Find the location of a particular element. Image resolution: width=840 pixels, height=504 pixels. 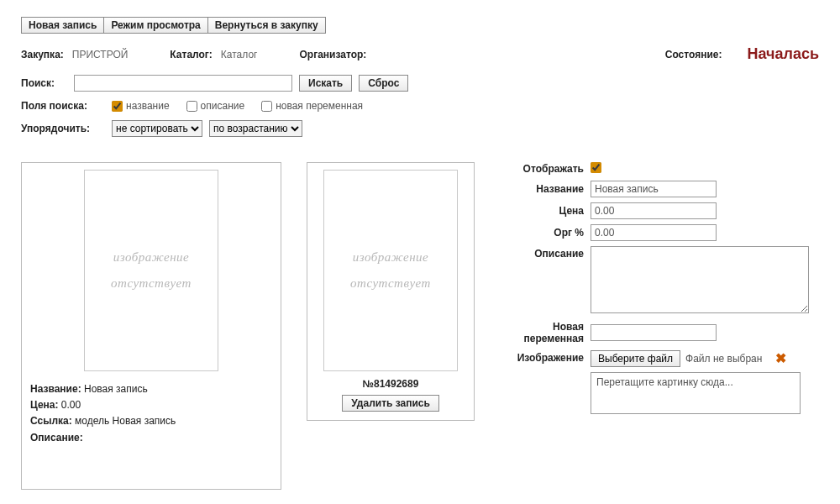

field-name-text: название is located at coordinates (148, 106).